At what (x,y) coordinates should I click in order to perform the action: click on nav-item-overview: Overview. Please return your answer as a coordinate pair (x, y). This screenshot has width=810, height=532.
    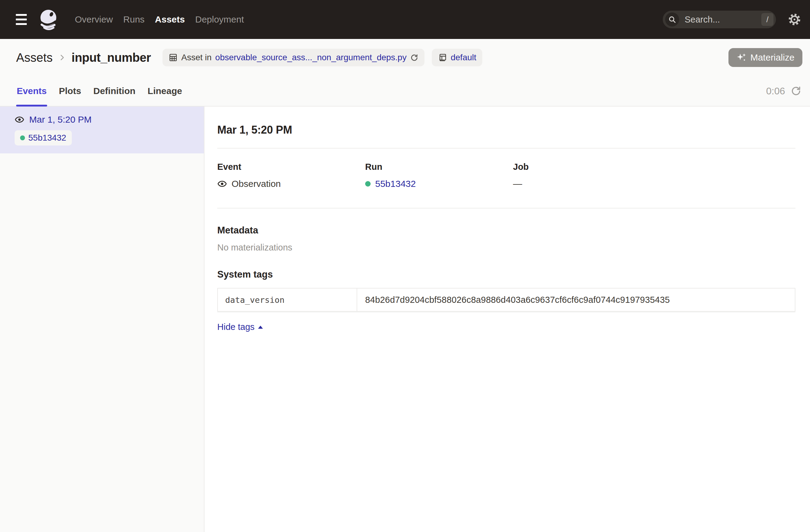
    Looking at the image, I should click on (94, 19).